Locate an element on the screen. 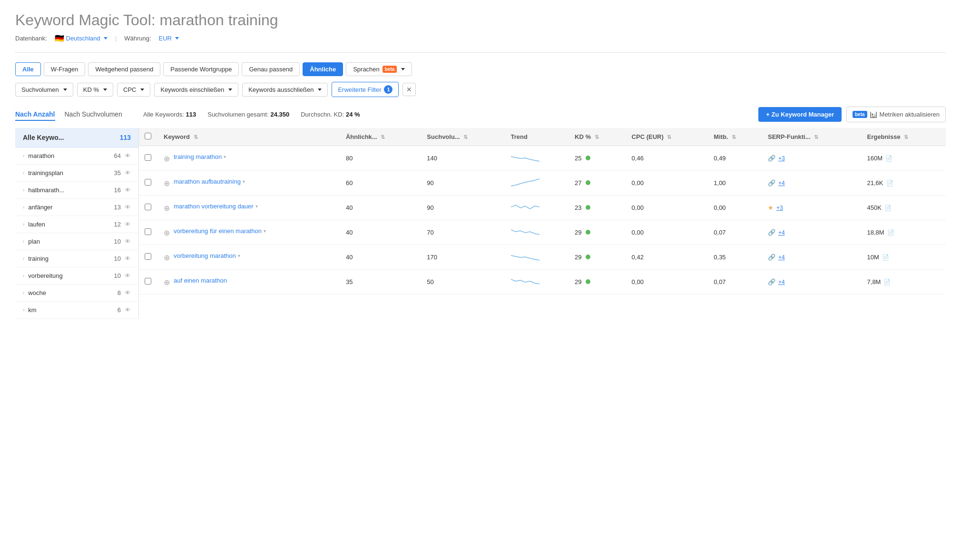  serp-plus-link-2: +3 is located at coordinates (780, 208).